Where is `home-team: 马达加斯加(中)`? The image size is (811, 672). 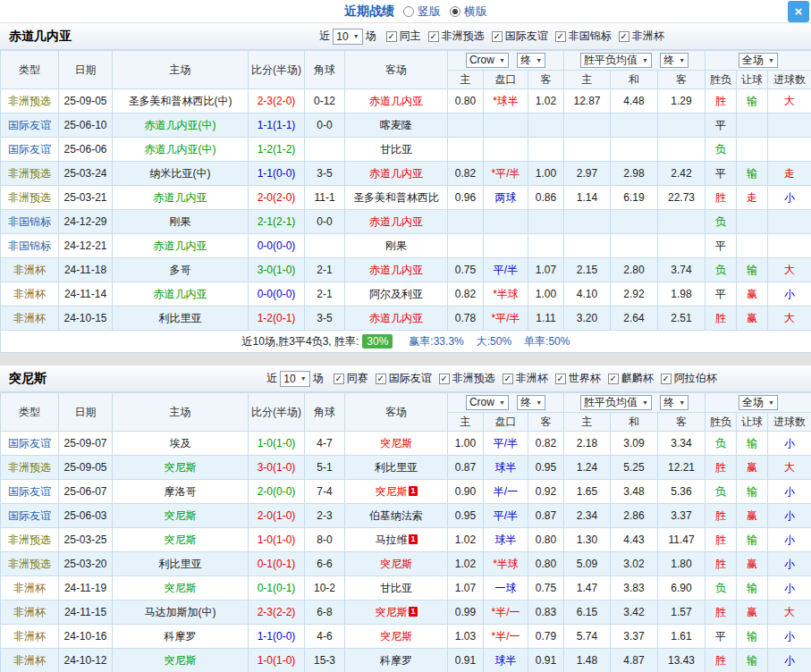 home-team: 马达加斯加(中) is located at coordinates (181, 613).